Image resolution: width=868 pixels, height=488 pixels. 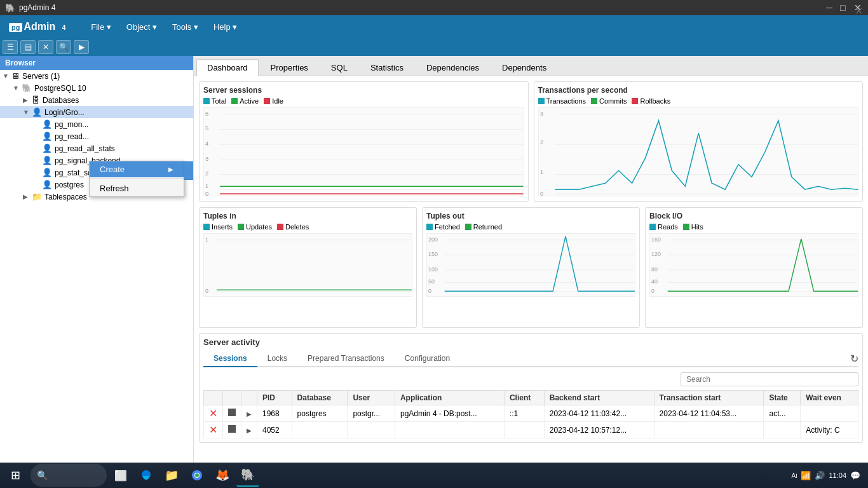 I want to click on ctx-item-create: Create ▶ Login/Group Role..., so click(x=137, y=169).